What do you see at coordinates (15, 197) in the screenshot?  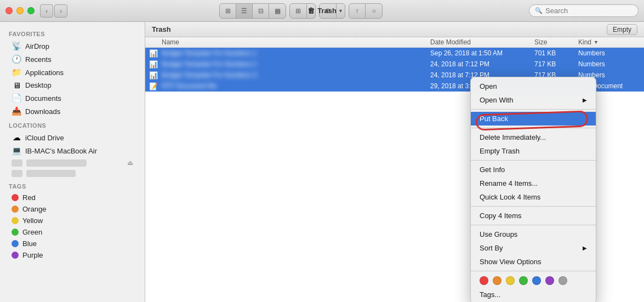 I see `tag-red-dot` at bounding box center [15, 197].